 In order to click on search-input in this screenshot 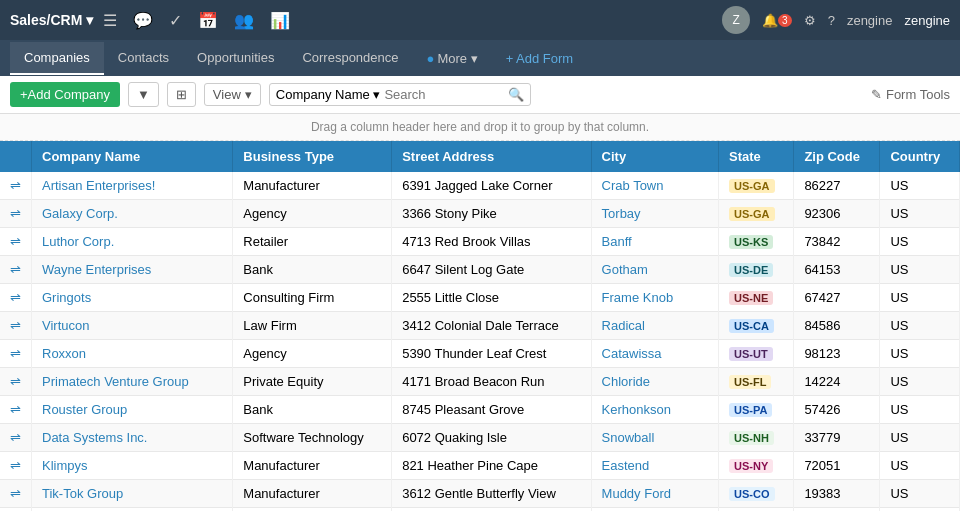, I will do `click(444, 94)`.